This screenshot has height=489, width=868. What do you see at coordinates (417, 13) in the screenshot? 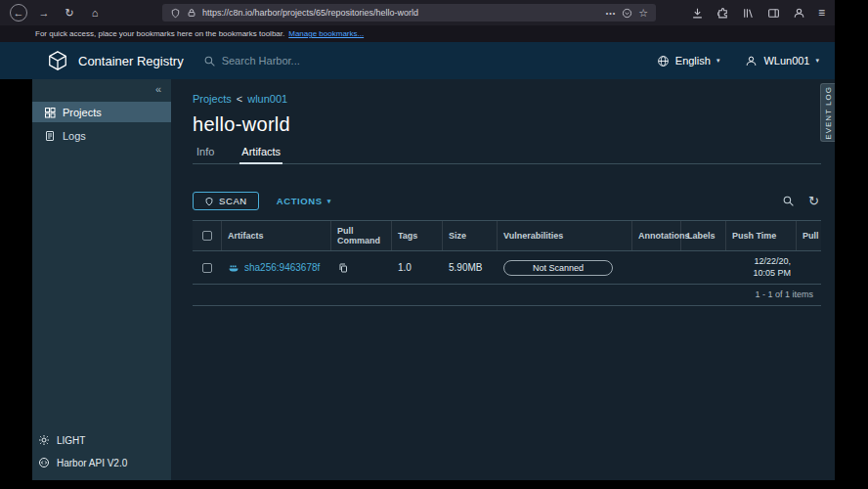
I see `browser-toolbar: ← → ↻ ⌂ https://c8n.io/harbor/projects/6…` at bounding box center [417, 13].